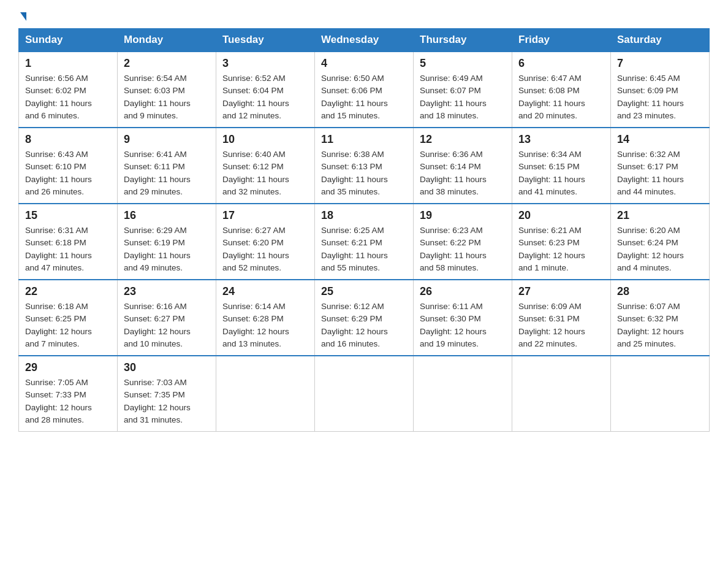 Image resolution: width=728 pixels, height=563 pixels. I want to click on week-row-2: 8Sunrise: 6:43 AMSunset: 6:10 PMDaylight…, so click(364, 166).